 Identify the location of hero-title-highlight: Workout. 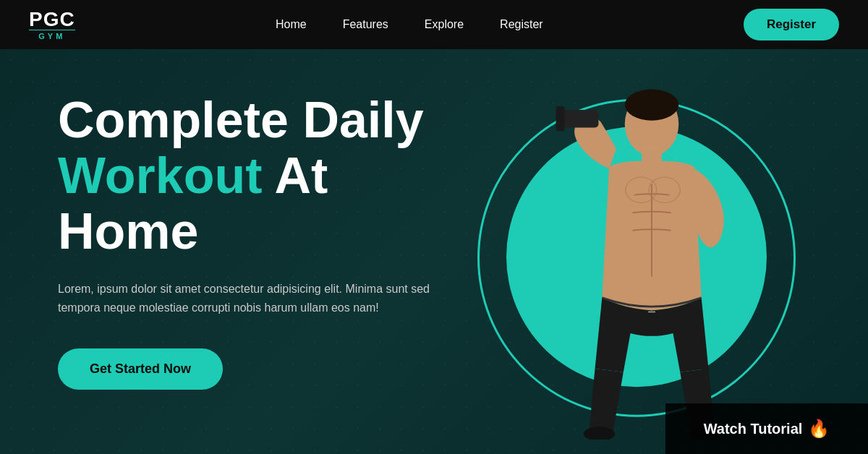
(161, 176).